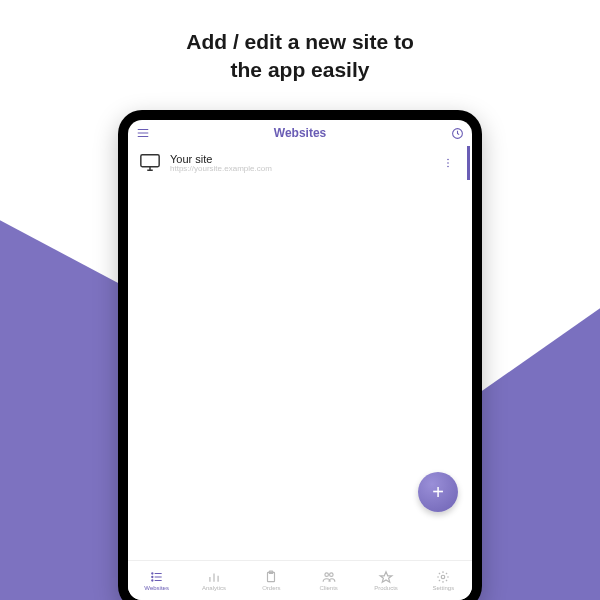  What do you see at coordinates (438, 492) in the screenshot?
I see `plus-icon: +` at bounding box center [438, 492].